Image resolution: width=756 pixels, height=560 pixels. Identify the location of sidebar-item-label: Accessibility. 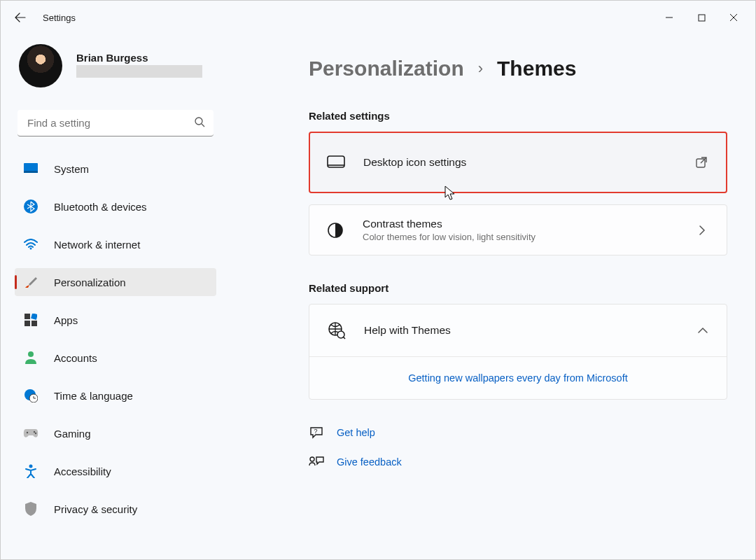
(83, 472).